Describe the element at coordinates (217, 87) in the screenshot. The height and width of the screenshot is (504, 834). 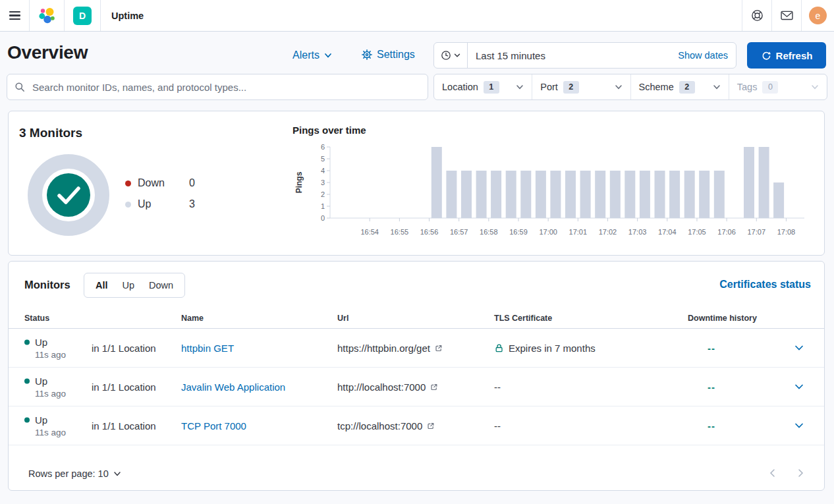
I see `search-box` at that location.